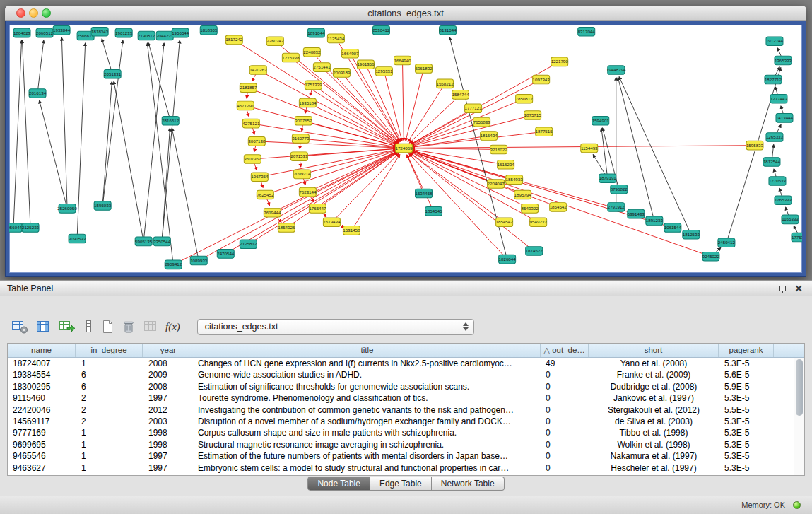 This screenshot has height=514, width=812. What do you see at coordinates (174, 264) in the screenshot?
I see `graph-node: 2909412` at bounding box center [174, 264].